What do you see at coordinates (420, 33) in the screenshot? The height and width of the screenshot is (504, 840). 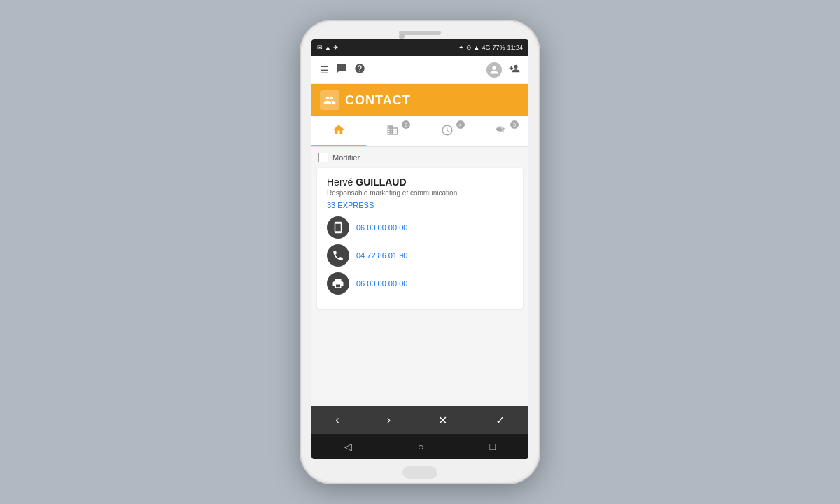 I see `speaker` at bounding box center [420, 33].